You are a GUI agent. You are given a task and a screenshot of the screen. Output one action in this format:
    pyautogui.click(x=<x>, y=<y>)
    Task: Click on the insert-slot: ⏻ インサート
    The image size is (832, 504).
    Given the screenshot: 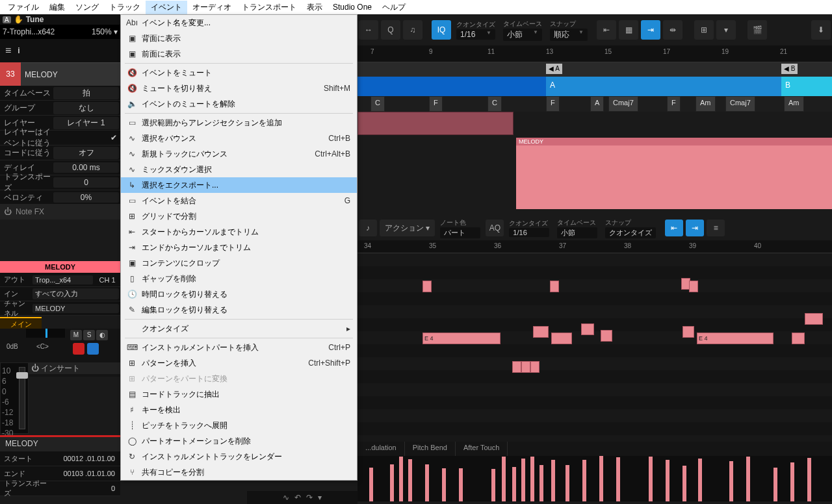 What is the action you would take?
    pyautogui.click(x=74, y=368)
    